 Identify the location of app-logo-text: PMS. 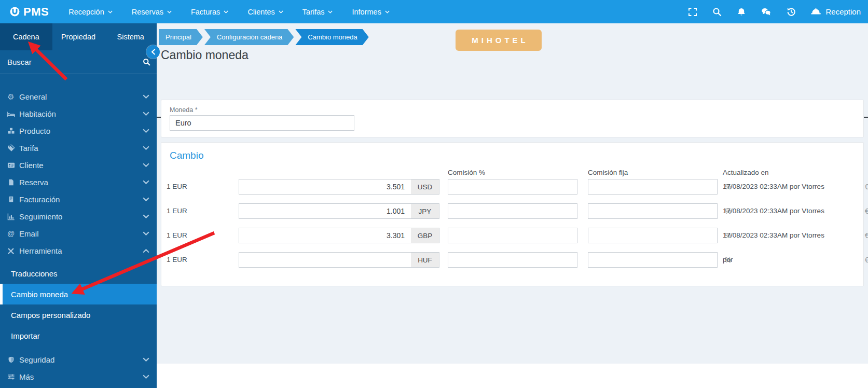
(36, 12).